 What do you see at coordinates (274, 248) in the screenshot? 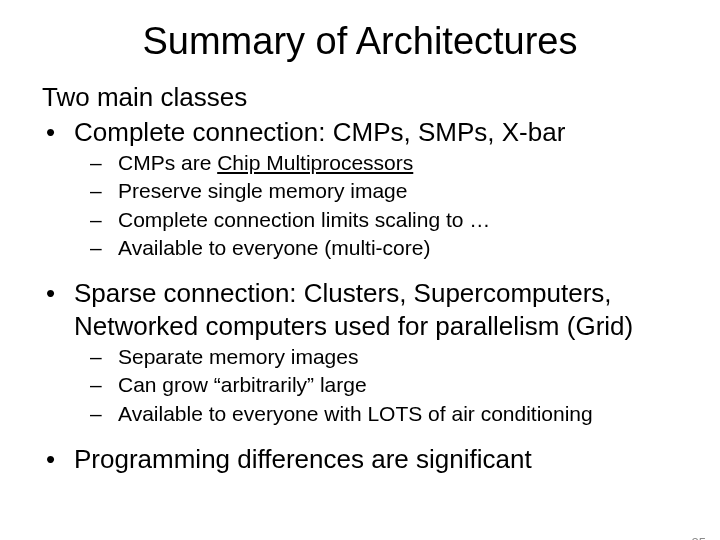
I see `sub-bullet-text: Available to everyone (multi-core)` at bounding box center [274, 248].